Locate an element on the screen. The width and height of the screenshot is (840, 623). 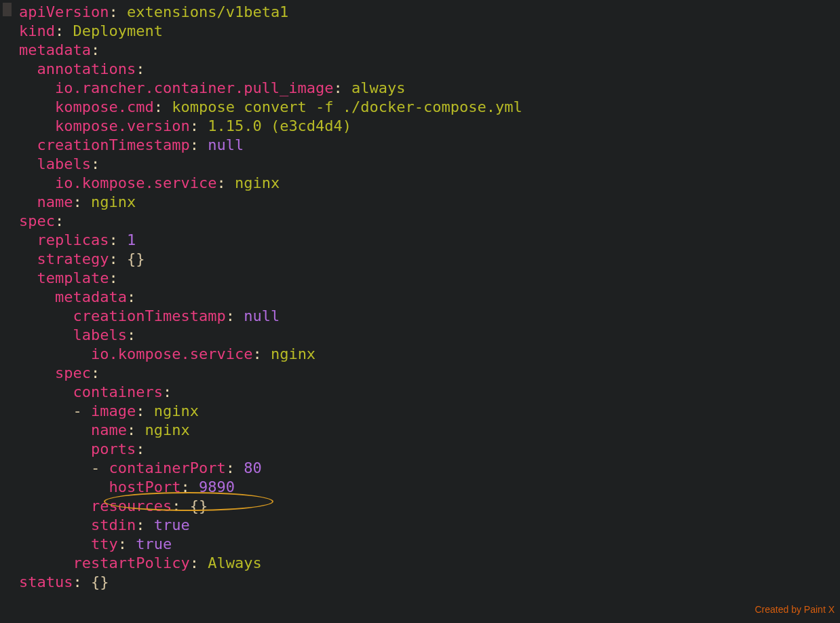
yaml-key: replicas is located at coordinates (73, 240).